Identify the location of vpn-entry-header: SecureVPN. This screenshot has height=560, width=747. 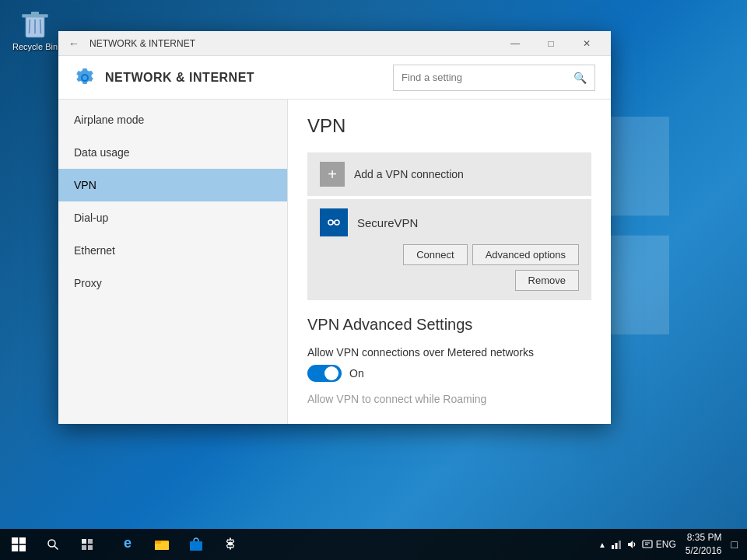
(450, 222).